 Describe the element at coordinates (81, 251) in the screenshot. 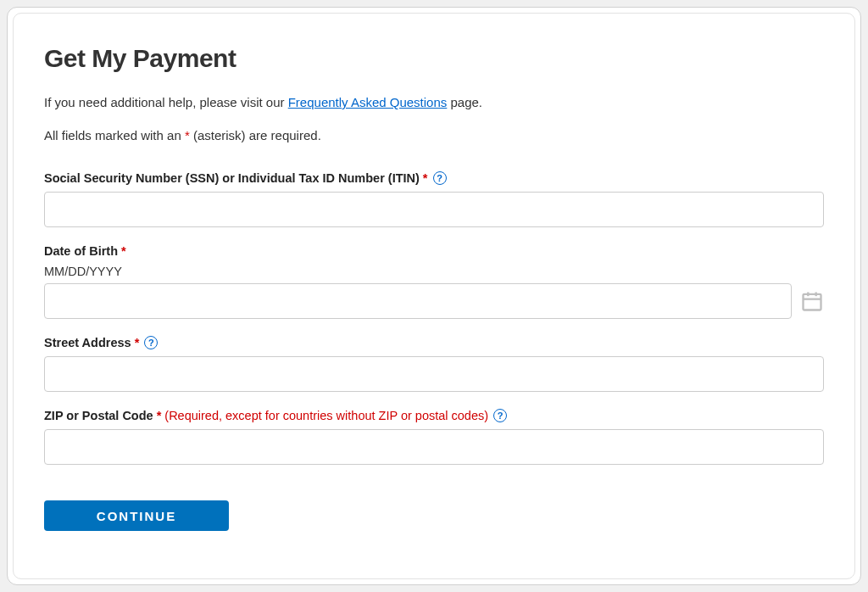

I see `dob-label: Date of Birth` at that location.